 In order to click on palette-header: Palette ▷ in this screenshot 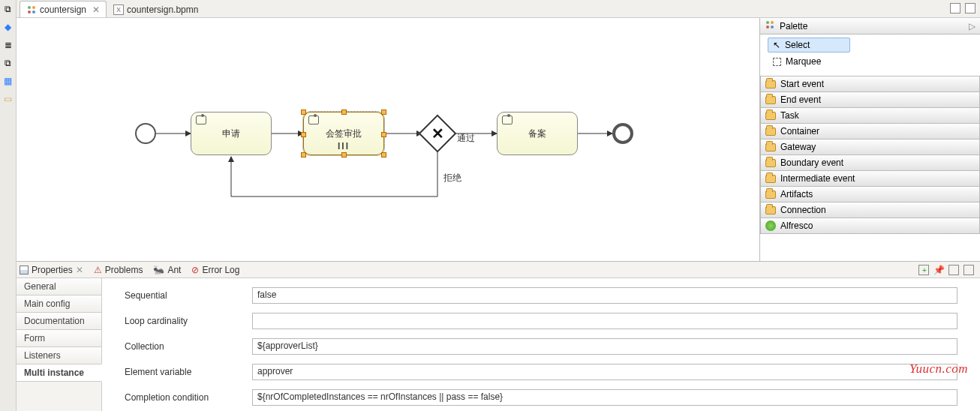, I will do `click(870, 26)`.